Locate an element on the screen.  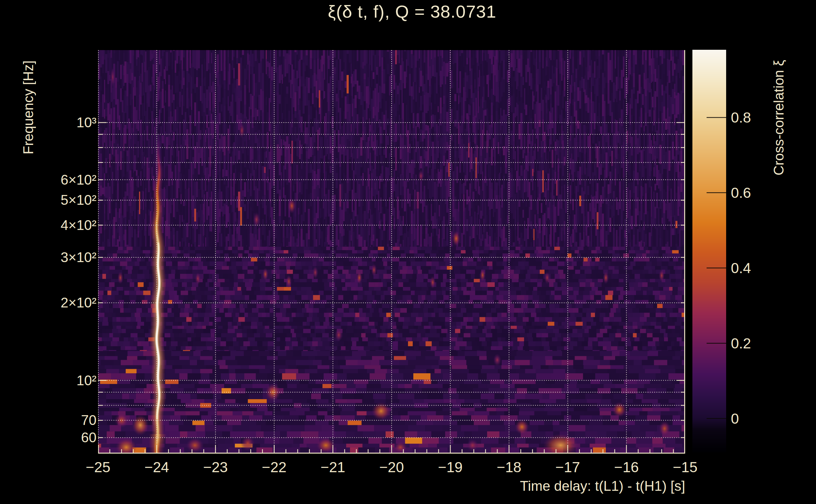
y-tick-label: 70 is located at coordinates (89, 420).